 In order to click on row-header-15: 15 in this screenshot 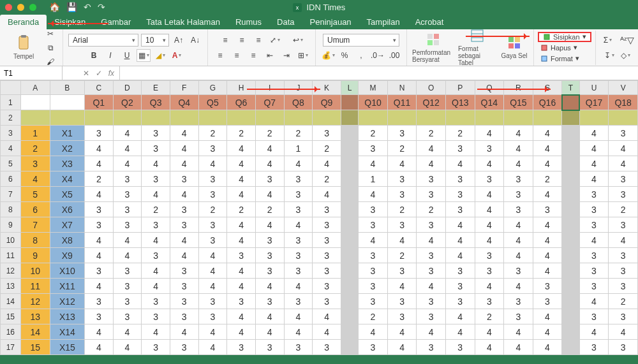, I will do `click(11, 317)`.